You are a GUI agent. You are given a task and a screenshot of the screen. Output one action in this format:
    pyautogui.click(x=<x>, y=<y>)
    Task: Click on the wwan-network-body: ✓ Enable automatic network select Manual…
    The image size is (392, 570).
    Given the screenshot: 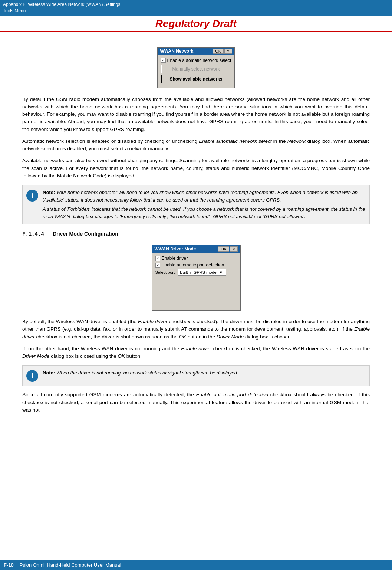 What is the action you would take?
    pyautogui.click(x=196, y=71)
    